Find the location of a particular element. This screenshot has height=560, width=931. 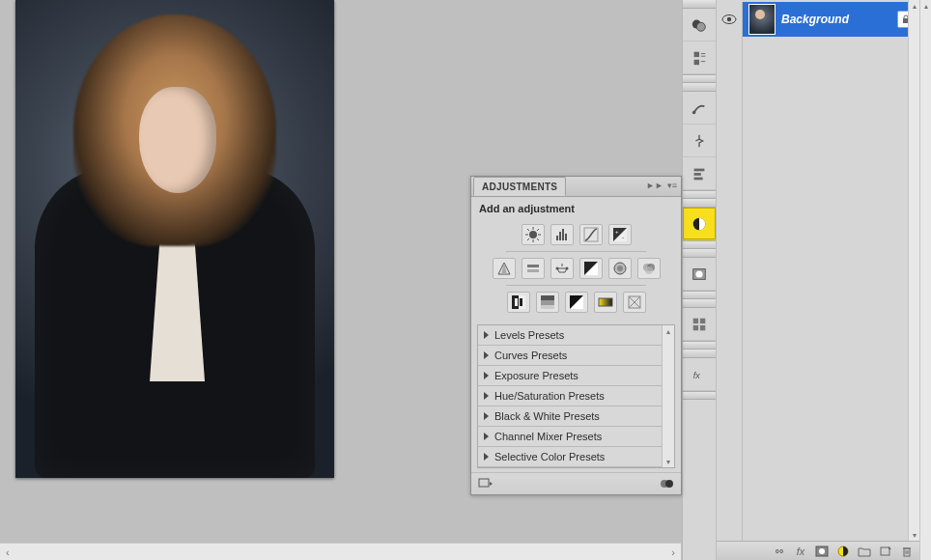

window-vertical-scrollbar: ▴ is located at coordinates (925, 280).